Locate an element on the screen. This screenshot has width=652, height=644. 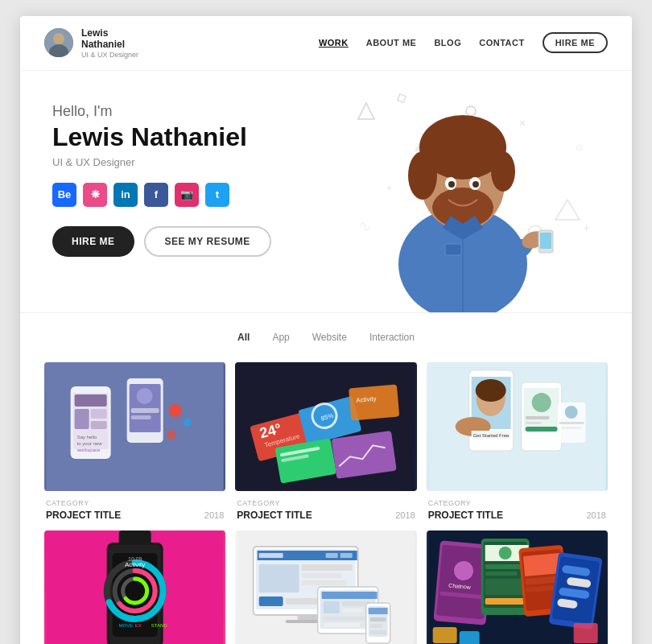
filter-all: All is located at coordinates (243, 337).